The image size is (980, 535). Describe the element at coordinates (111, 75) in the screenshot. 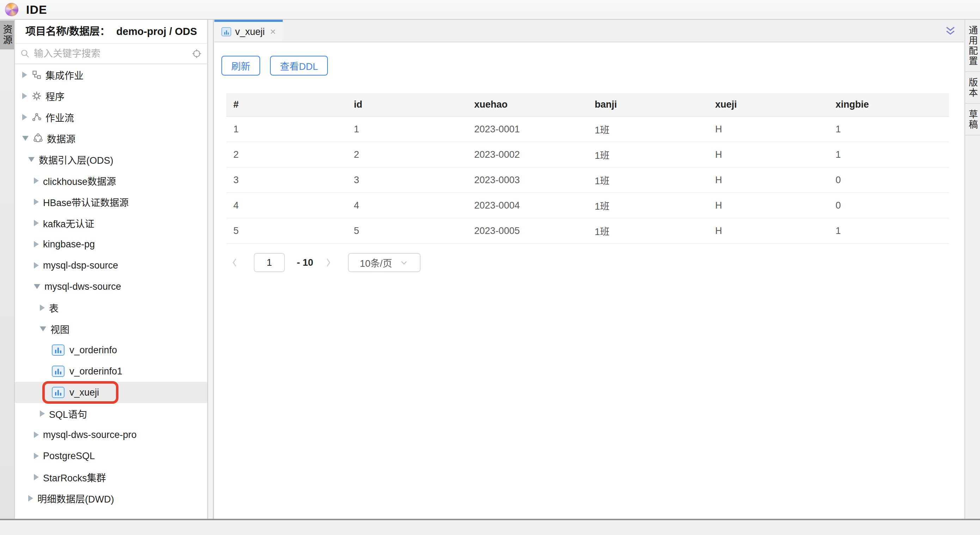

I see `tree-item-integration-jobs: 集成作业` at that location.